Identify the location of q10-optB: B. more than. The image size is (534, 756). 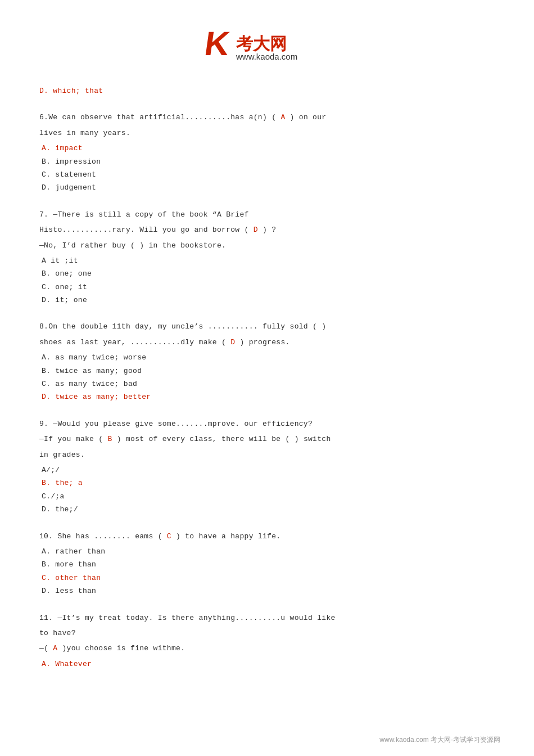
(267, 565).